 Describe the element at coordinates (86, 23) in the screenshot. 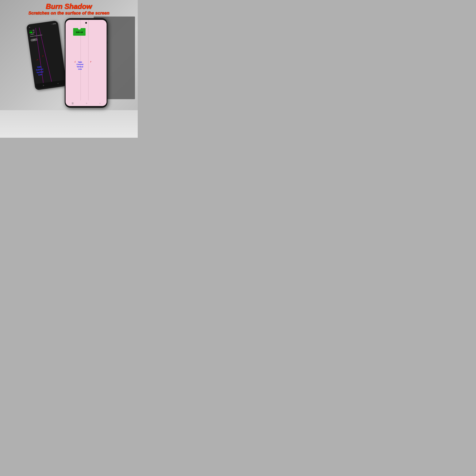

I see `camera-hole` at that location.